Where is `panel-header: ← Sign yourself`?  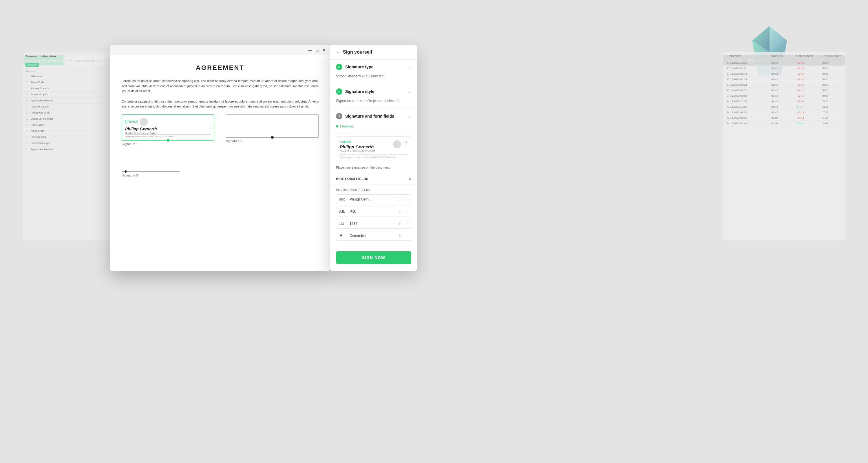
panel-header: ← Sign yourself is located at coordinates (374, 52).